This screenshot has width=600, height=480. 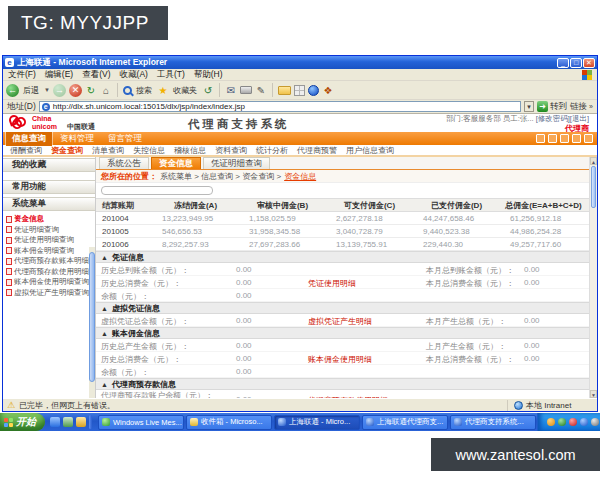 What do you see at coordinates (128, 90) in the screenshot?
I see `search-icon` at bounding box center [128, 90].